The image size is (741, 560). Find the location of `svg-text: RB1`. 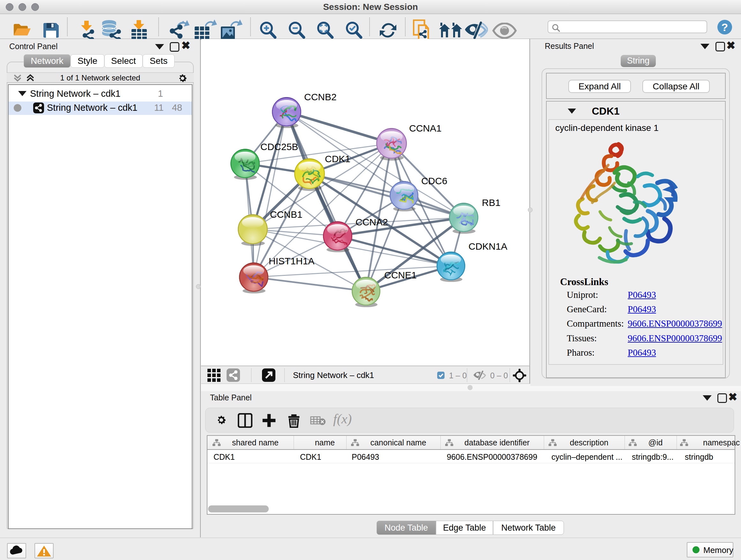

svg-text: RB1 is located at coordinates (491, 202).